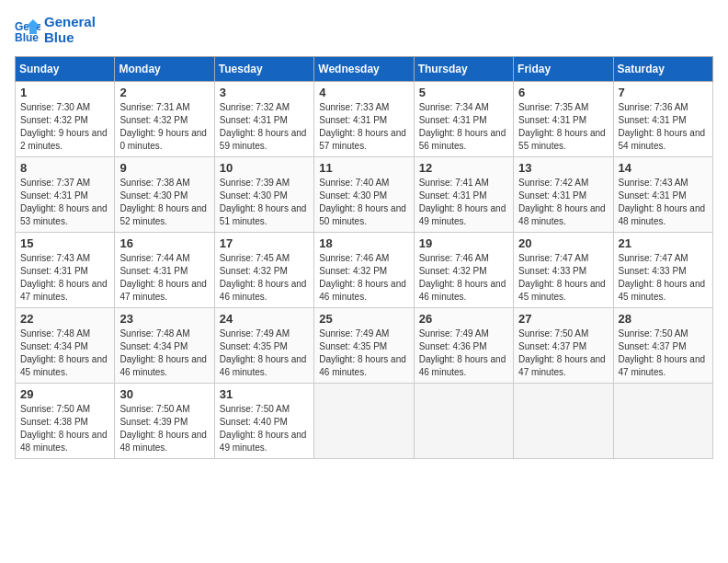 Image resolution: width=728 pixels, height=563 pixels. What do you see at coordinates (265, 243) in the screenshot?
I see `day-number: 17` at bounding box center [265, 243].